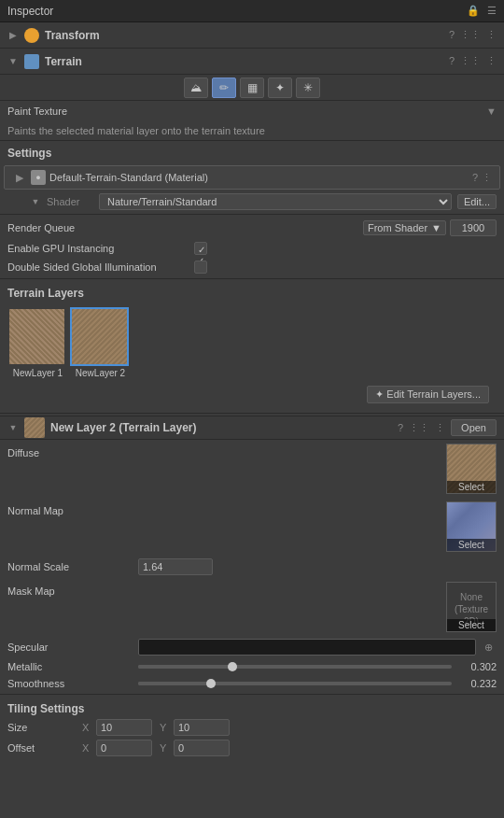 This screenshot has width=504, height=818. Describe the element at coordinates (252, 292) in the screenshot. I see `terrain-layers-header: Terrain Layers` at that location.